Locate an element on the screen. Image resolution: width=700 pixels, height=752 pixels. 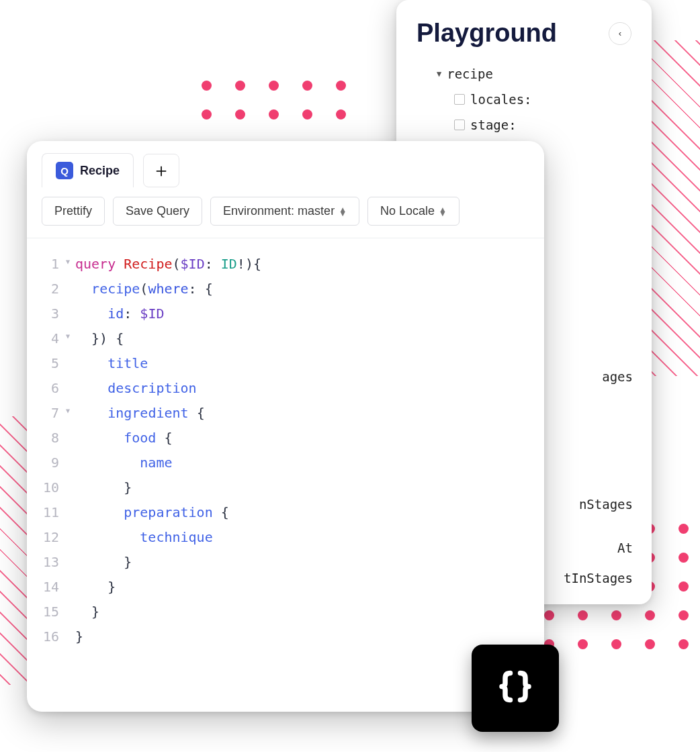
code-line: 13 } is located at coordinates (286, 563).